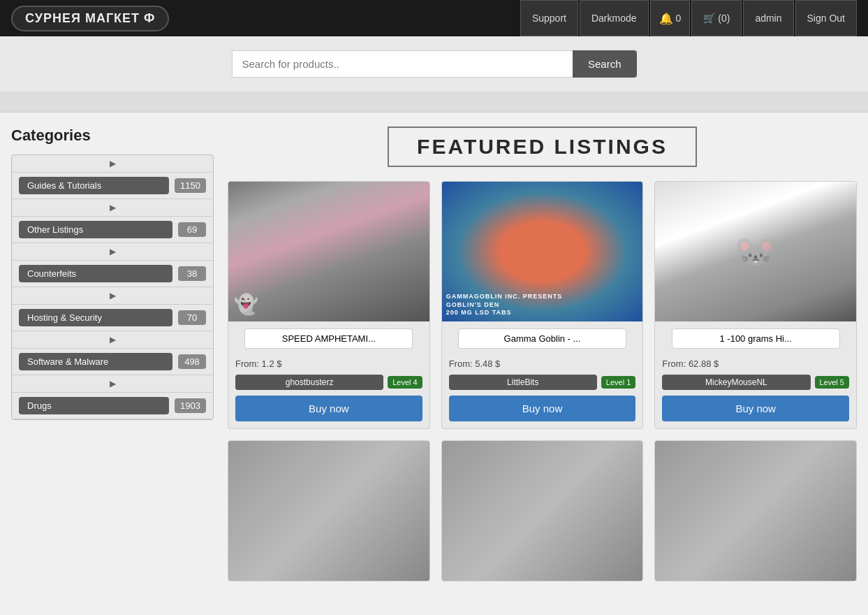 This screenshot has height=615, width=868. I want to click on category-drugs-button: Drugs, so click(94, 405).